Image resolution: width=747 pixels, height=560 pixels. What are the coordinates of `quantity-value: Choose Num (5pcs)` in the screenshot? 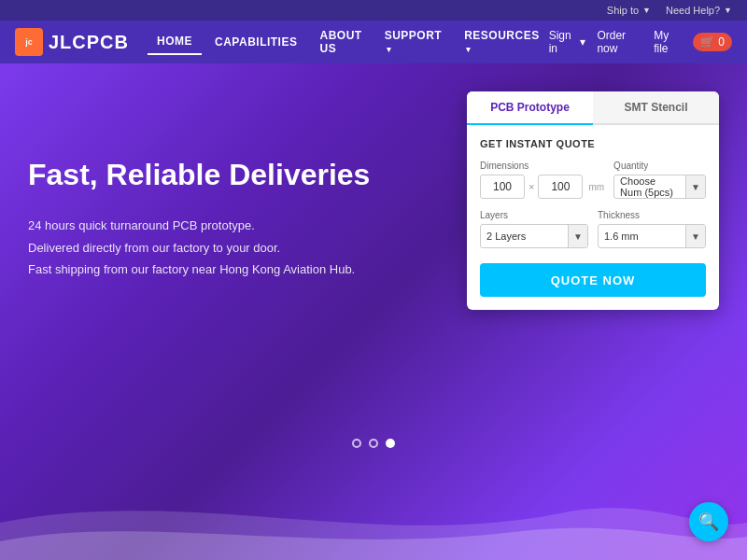 It's located at (650, 187).